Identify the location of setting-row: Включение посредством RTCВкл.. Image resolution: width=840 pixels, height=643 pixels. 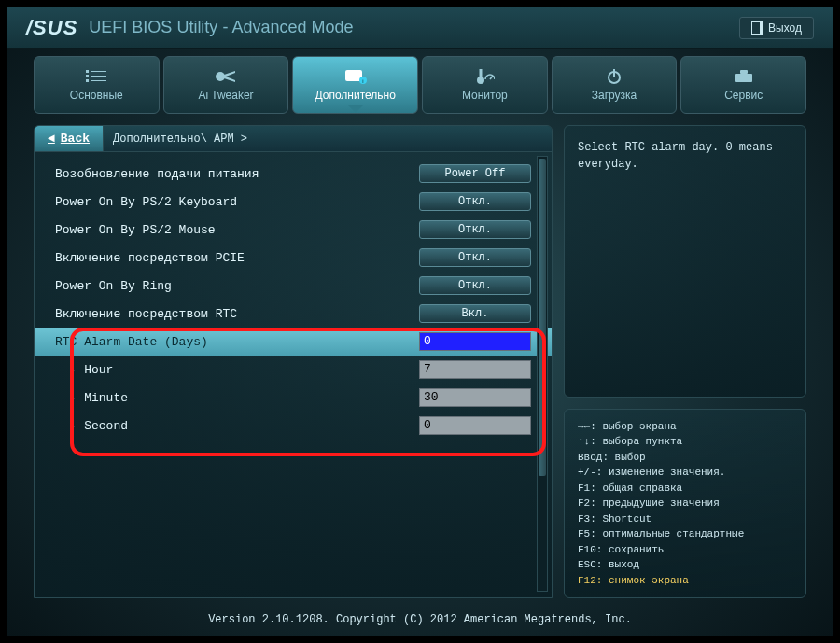
(293, 314).